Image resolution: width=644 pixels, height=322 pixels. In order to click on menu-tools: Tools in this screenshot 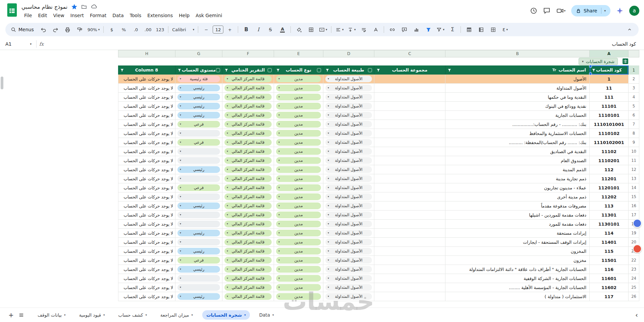, I will do `click(136, 15)`.